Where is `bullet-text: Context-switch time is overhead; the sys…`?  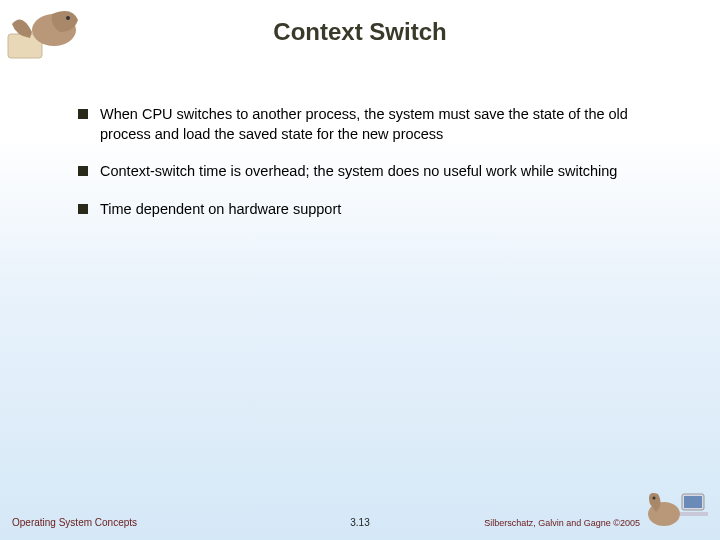 bullet-text: Context-switch time is overhead; the sys… is located at coordinates (385, 172).